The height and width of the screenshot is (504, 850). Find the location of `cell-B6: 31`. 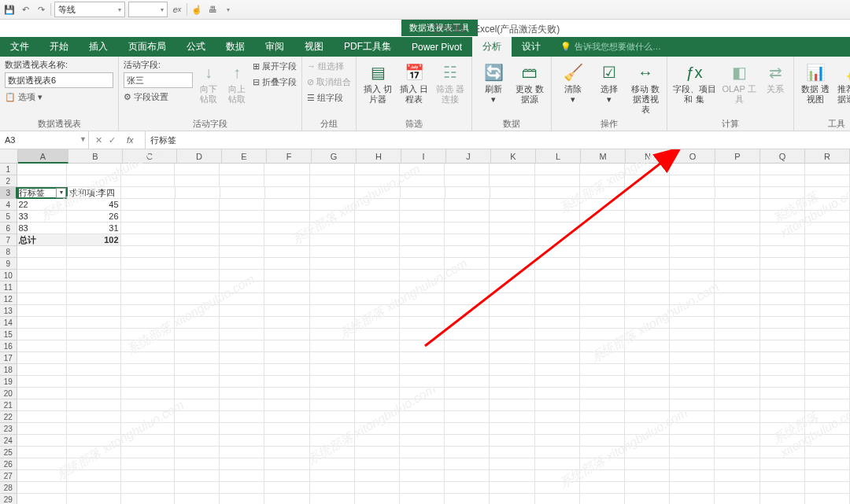

cell-B6: 31 is located at coordinates (94, 228).